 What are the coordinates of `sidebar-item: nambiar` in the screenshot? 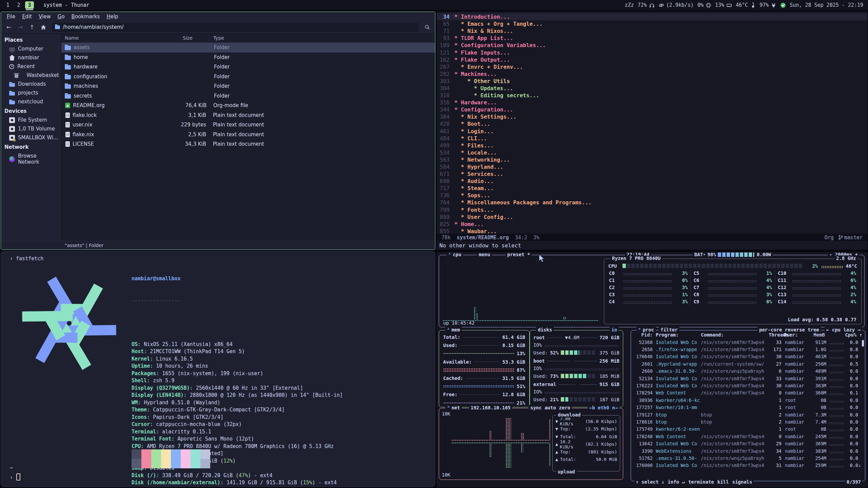 It's located at (31, 58).